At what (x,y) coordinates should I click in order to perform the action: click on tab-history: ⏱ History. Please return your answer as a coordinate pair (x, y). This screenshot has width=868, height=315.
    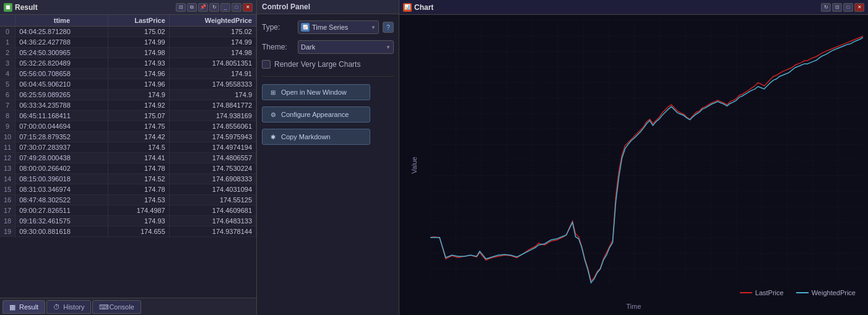
    Looking at the image, I should click on (69, 307).